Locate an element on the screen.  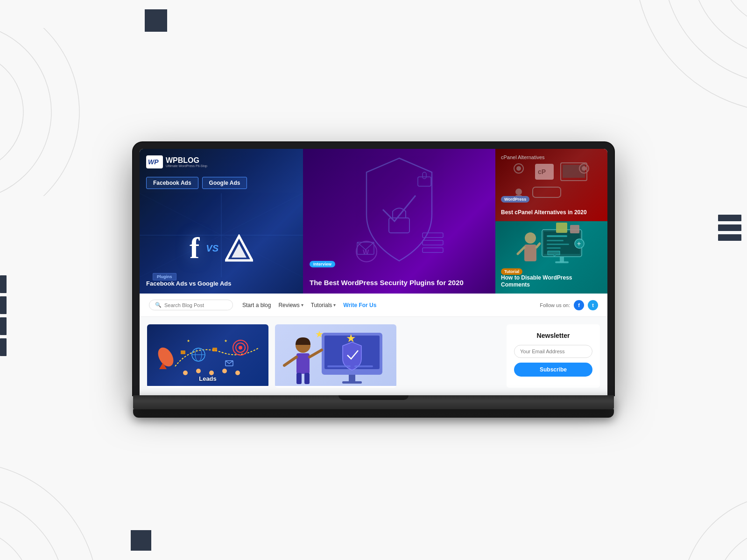
social-follow: Follow us on: f t is located at coordinates (569, 305).